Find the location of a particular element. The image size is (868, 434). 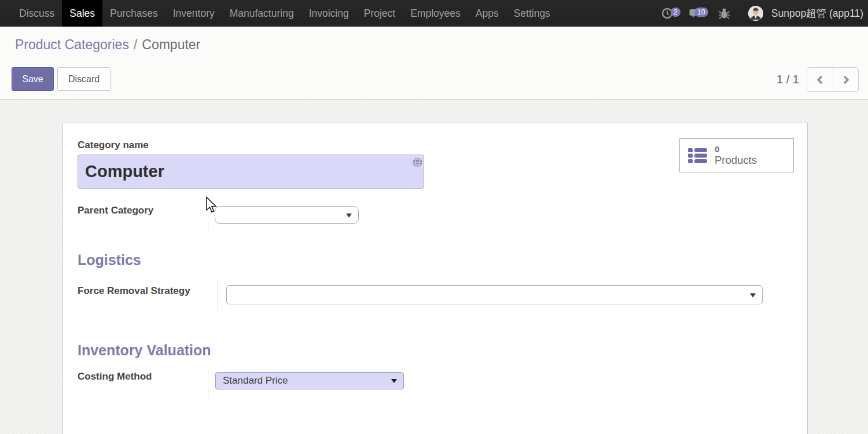

category-name-label: Category name is located at coordinates (113, 145).